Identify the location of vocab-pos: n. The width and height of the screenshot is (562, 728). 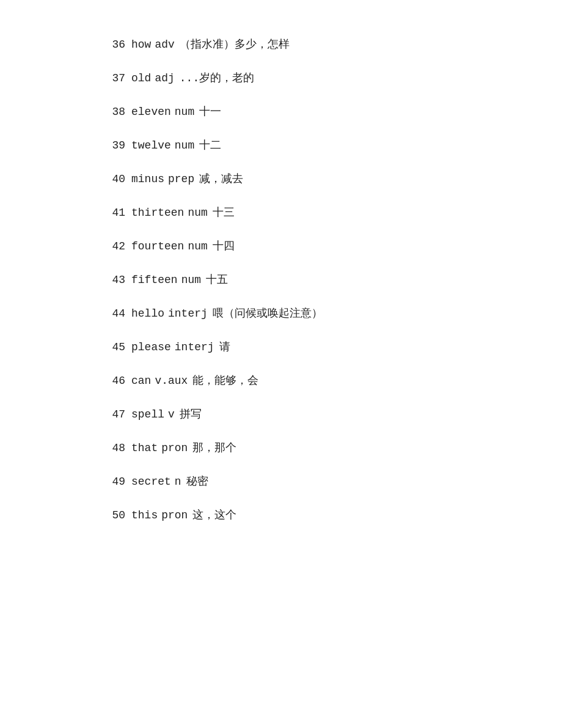
(178, 482).